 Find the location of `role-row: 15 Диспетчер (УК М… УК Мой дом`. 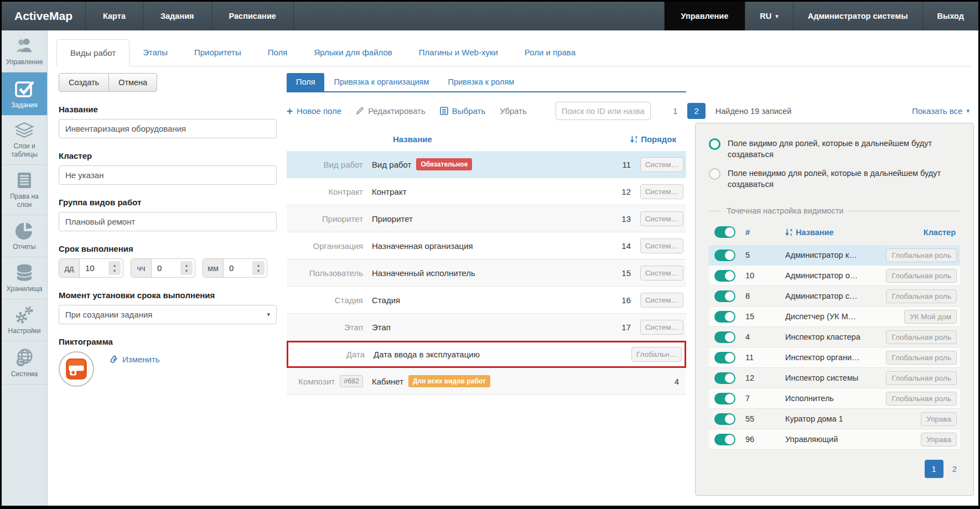

role-row: 15 Диспетчер (УК М… УК Мой дом is located at coordinates (834, 316).